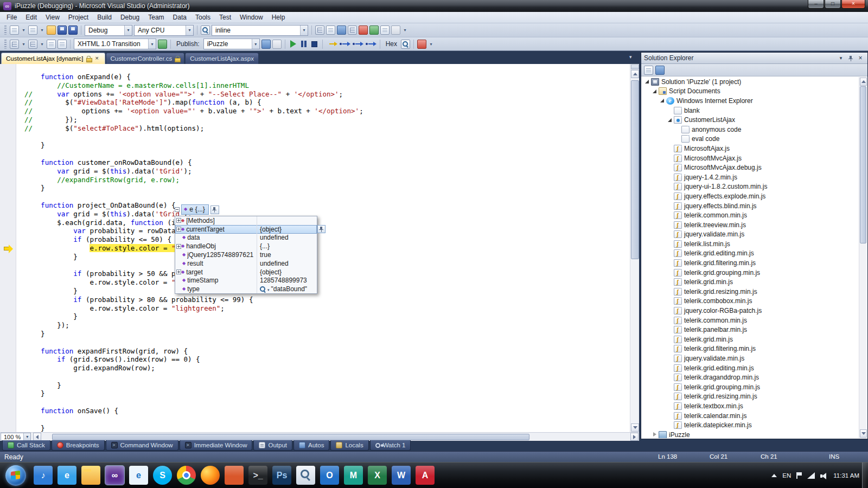 Image resolution: width=868 pixels, height=488 pixels. I want to click on error-list-icon, so click(363, 30).